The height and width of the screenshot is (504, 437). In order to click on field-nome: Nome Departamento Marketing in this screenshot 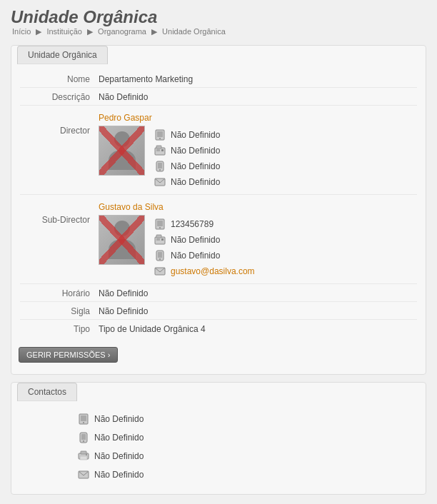, I will do `click(218, 79)`.